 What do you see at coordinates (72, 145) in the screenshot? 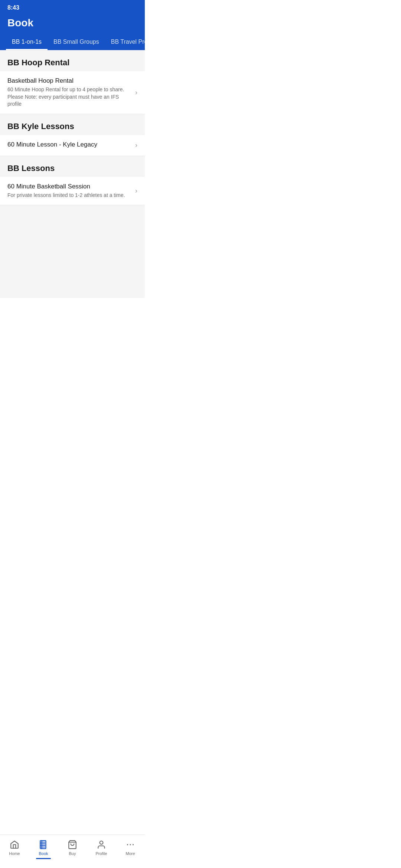
I see `list-item-kyle-legacy: 60 Minute Lesson - Kyle Legacy ›` at bounding box center [72, 145].